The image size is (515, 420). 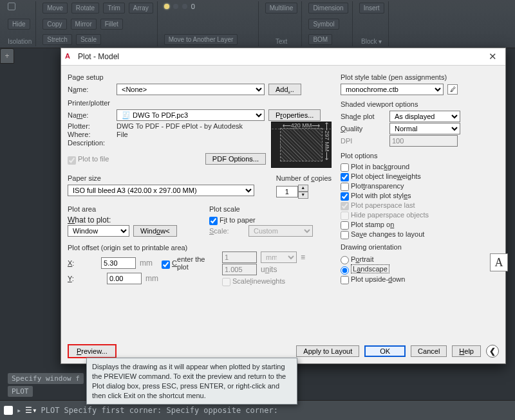 What do you see at coordinates (277, 280) in the screenshot?
I see `scale-lineweights-checkbox: Scale lineweights` at bounding box center [277, 280].